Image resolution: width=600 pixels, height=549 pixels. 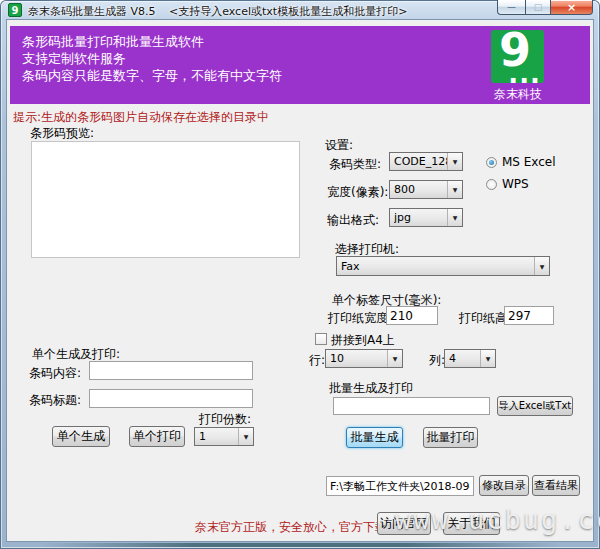 I want to click on watermark: www.ucbug.cc, so click(x=498, y=520).